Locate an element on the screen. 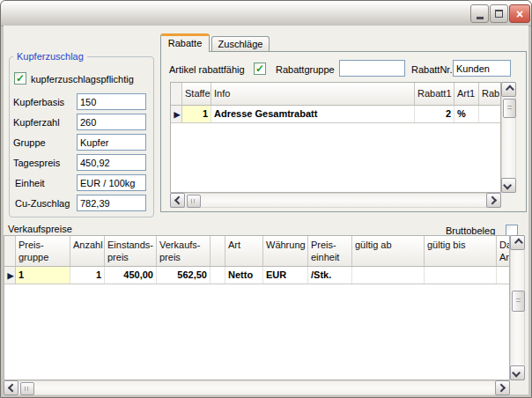 The width and height of the screenshot is (532, 398). close-button: × is located at coordinates (520, 14).